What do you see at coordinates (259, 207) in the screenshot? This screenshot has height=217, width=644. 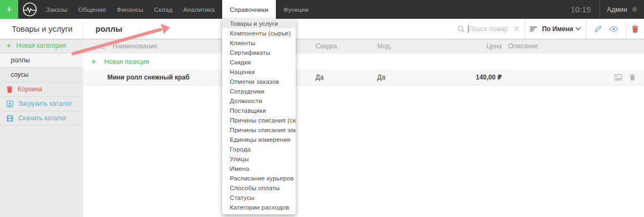 I see `dropdown-item-expense-categories: Категории расходов` at bounding box center [259, 207].